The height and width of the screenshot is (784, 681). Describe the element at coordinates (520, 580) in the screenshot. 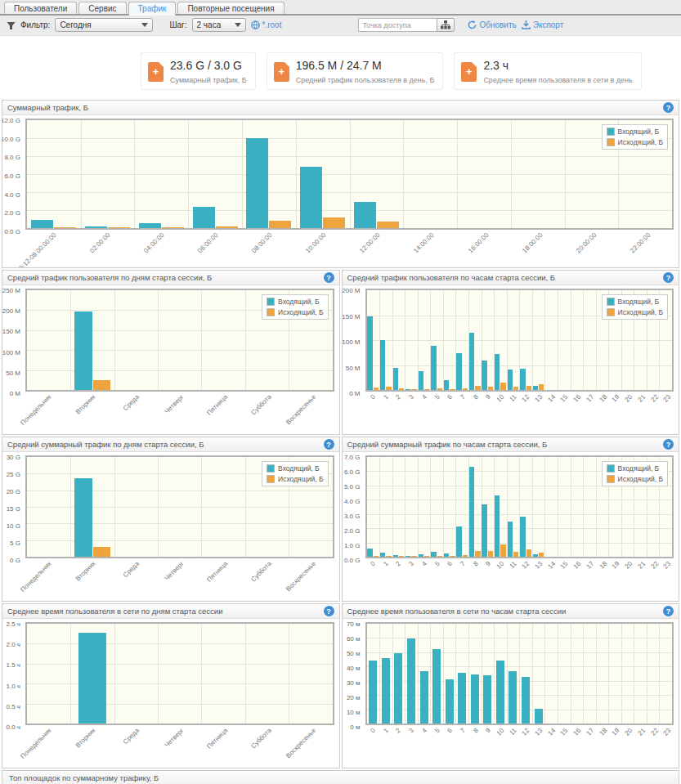

I see `x-axis: 01234567891011121314151617181920212223` at that location.